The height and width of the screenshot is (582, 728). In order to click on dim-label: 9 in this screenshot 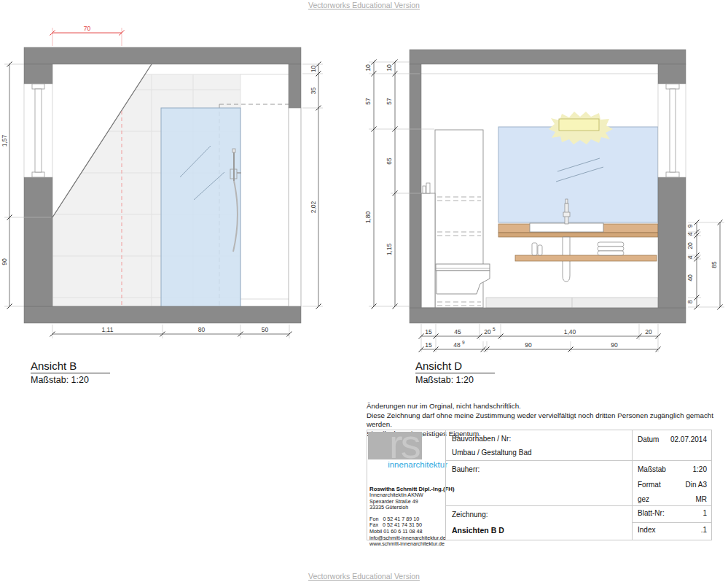, I will do `click(690, 226)`.